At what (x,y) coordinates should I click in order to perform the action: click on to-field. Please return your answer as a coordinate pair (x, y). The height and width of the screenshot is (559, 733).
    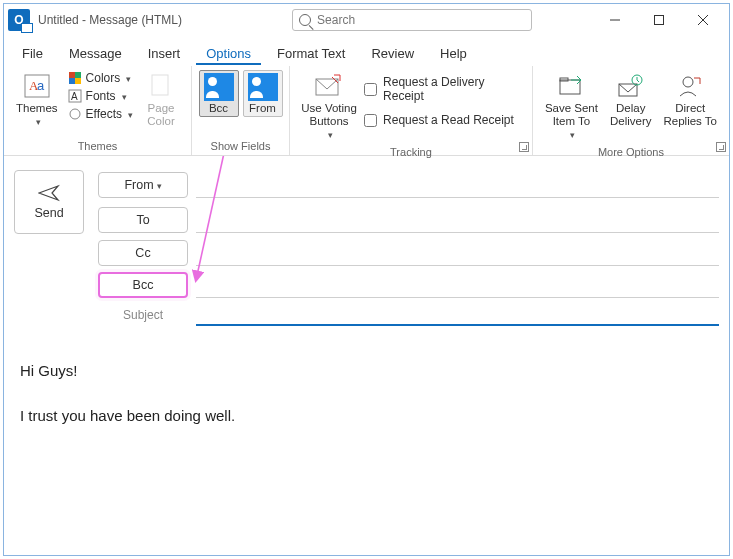
    Looking at the image, I should click on (458, 220).